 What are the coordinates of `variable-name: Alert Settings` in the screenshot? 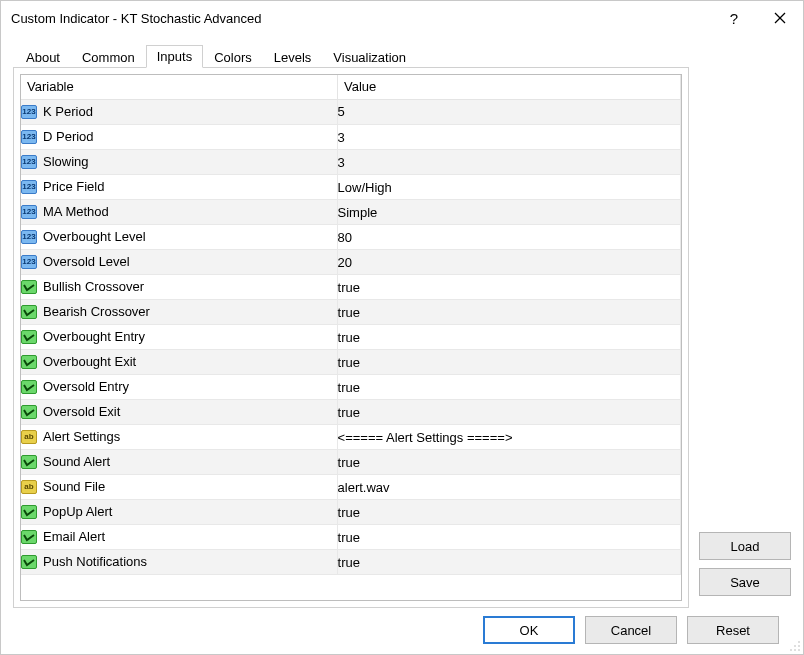 It's located at (82, 436).